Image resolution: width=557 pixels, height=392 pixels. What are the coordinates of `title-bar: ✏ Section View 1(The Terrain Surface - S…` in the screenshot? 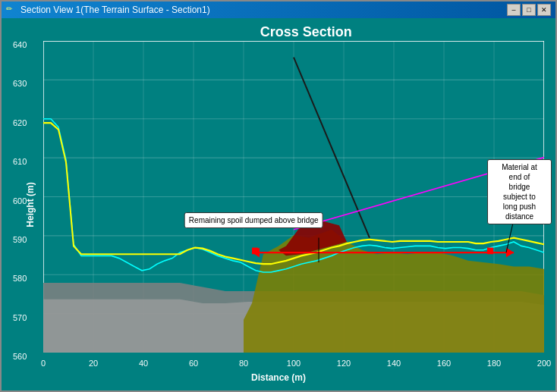 It's located at (278, 10).